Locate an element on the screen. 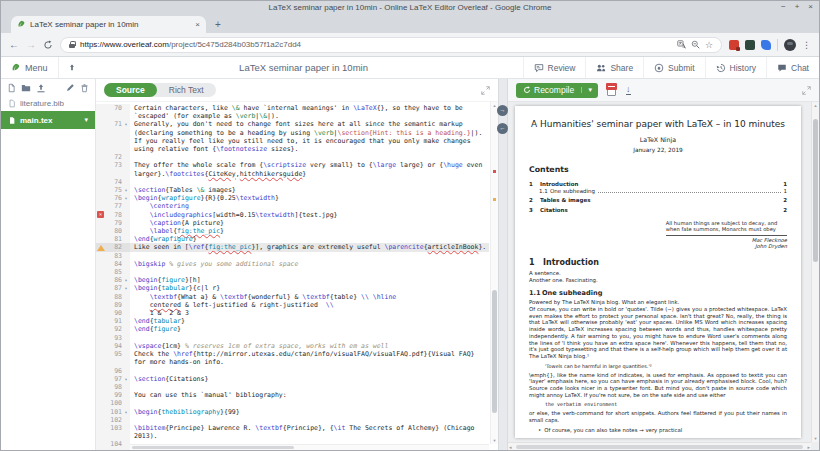 The width and height of the screenshot is (820, 451). back-icon: ← is located at coordinates (14, 45).